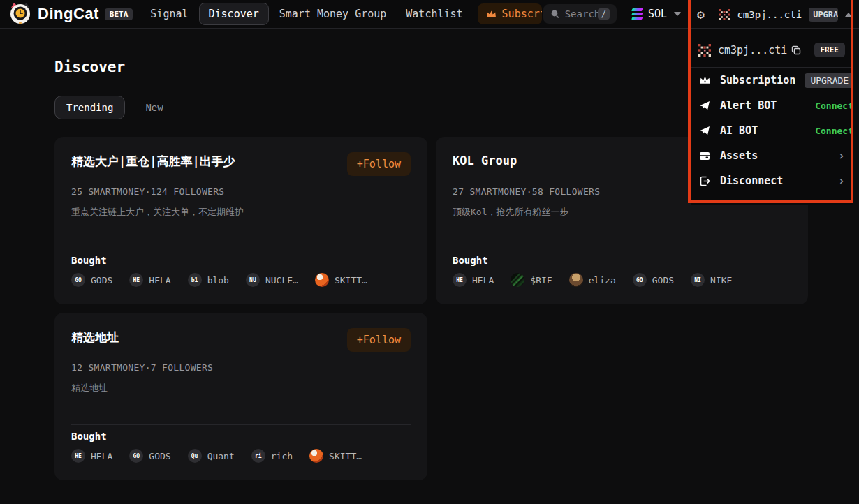 The image size is (859, 504). What do you see at coordinates (89, 108) in the screenshot?
I see `tab-trending: Trending` at bounding box center [89, 108].